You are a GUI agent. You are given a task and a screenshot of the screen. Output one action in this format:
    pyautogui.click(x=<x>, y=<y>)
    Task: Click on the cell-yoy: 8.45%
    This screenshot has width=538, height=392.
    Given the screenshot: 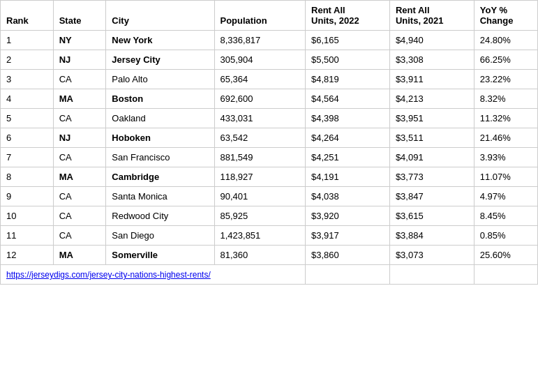 What is the action you would take?
    pyautogui.click(x=505, y=216)
    